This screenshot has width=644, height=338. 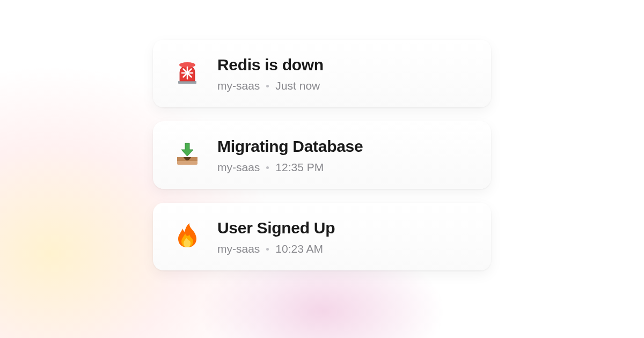 What do you see at coordinates (187, 72) in the screenshot?
I see `siren-icon` at bounding box center [187, 72].